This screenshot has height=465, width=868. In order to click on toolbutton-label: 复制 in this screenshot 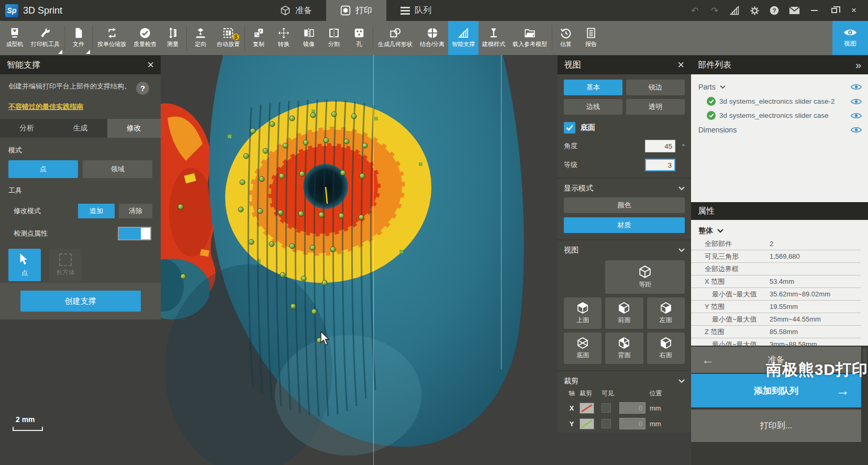, I will do `click(259, 44)`.